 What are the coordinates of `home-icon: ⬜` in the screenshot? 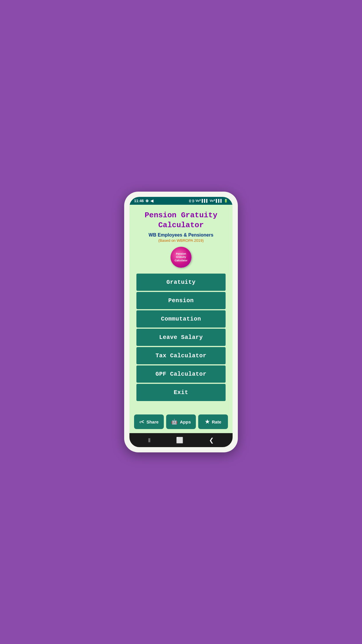 It's located at (180, 440).